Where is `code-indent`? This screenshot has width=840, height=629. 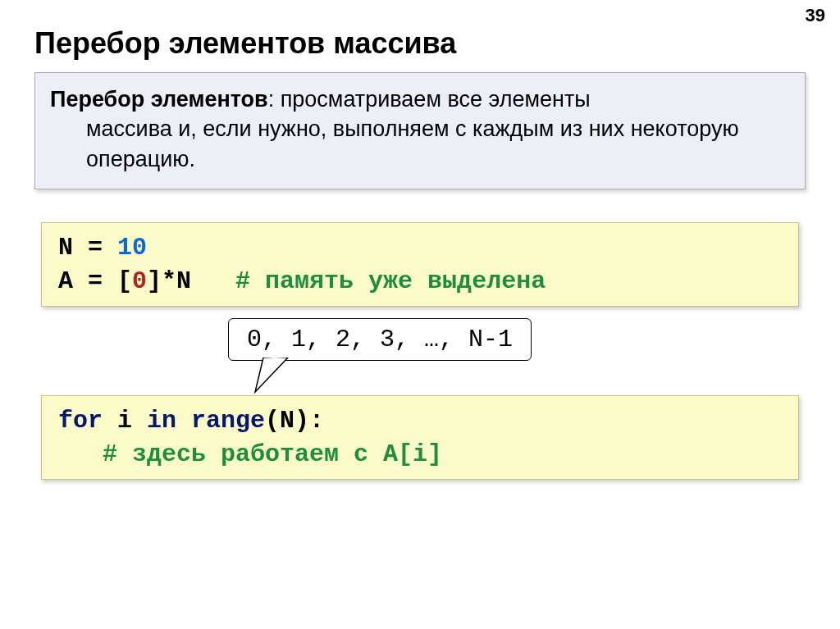
code-indent is located at coordinates (80, 454).